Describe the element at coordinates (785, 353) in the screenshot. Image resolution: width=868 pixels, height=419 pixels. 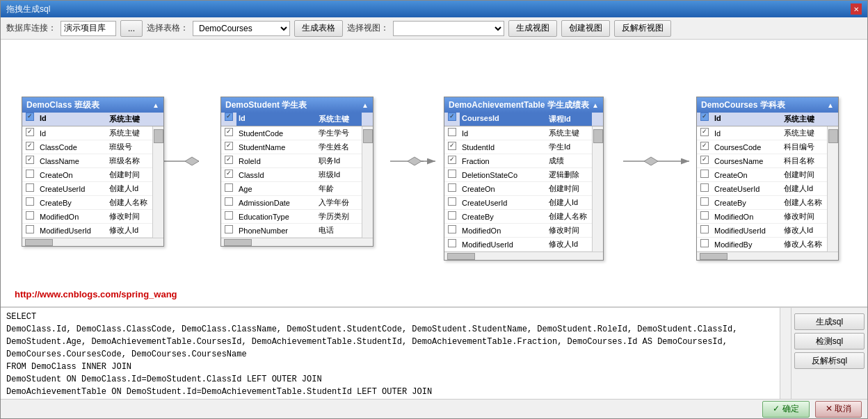
I see `sql-scrollbar` at that location.